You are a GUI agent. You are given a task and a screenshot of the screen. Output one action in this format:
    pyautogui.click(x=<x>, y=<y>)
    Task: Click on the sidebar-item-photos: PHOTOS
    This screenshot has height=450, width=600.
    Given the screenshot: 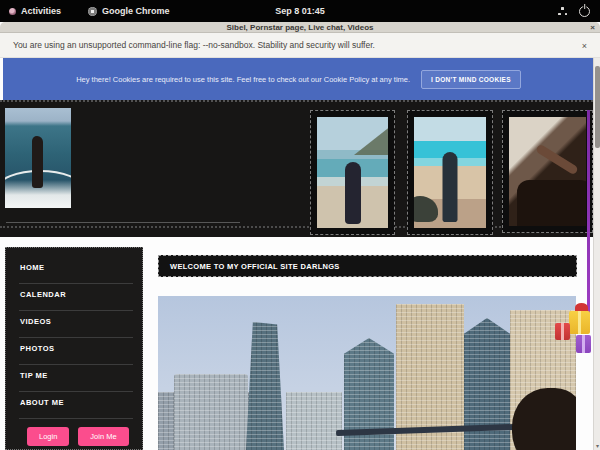 What is the action you would take?
    pyautogui.click(x=74, y=352)
    